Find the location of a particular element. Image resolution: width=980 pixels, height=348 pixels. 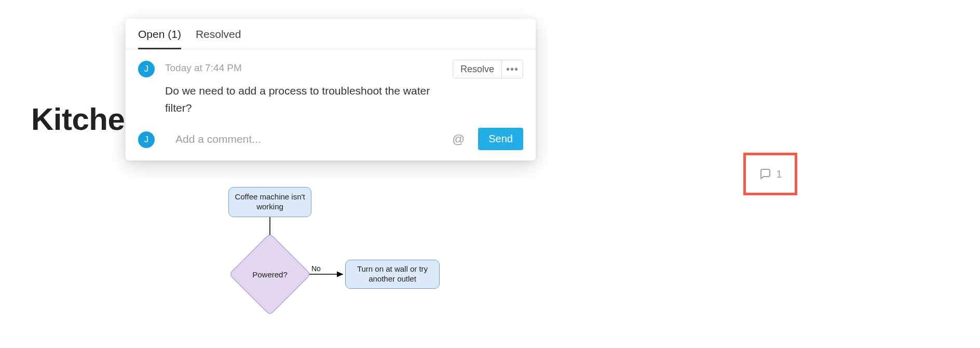

flow-edge-no-label: No is located at coordinates (316, 269).